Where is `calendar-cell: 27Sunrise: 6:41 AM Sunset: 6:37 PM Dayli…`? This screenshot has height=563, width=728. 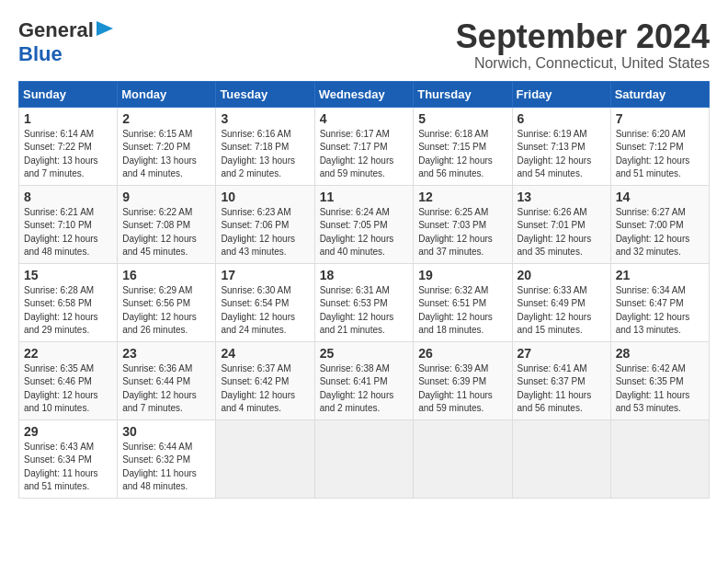
calendar-cell: 27Sunrise: 6:41 AM Sunset: 6:37 PM Dayli… is located at coordinates (561, 381).